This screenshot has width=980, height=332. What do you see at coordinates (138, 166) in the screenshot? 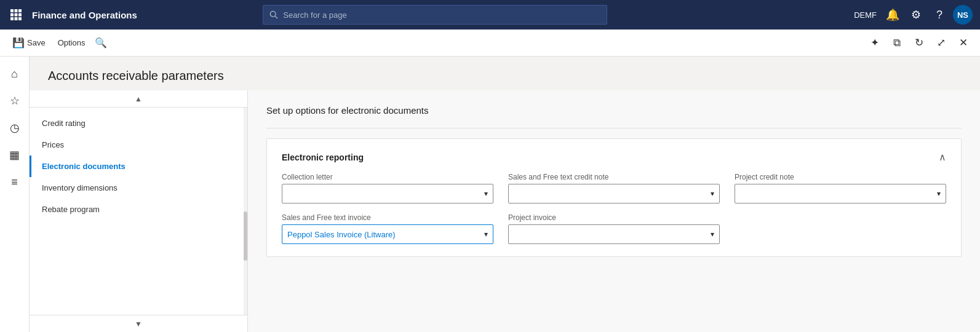
I see `sidebar-item-electronic-documents: Electronic documents` at bounding box center [138, 166].